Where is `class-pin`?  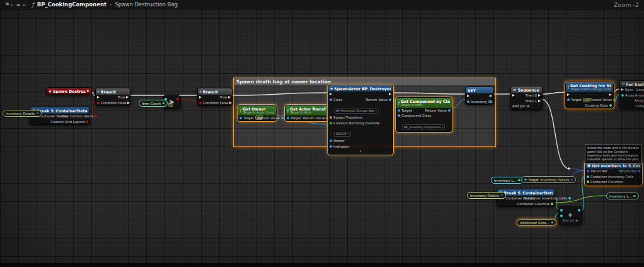 class-pin is located at coordinates (331, 100).